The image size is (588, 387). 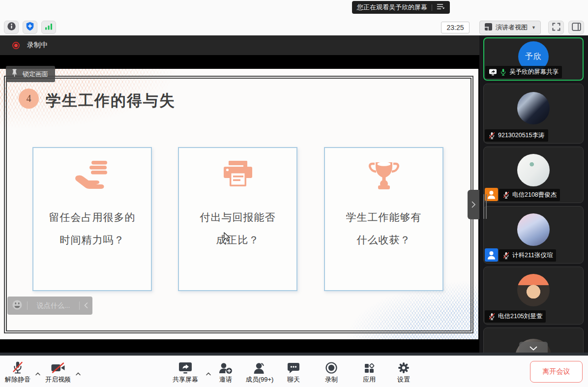 I want to click on participant-label: 电信2108曹俊杰, so click(x=529, y=195).